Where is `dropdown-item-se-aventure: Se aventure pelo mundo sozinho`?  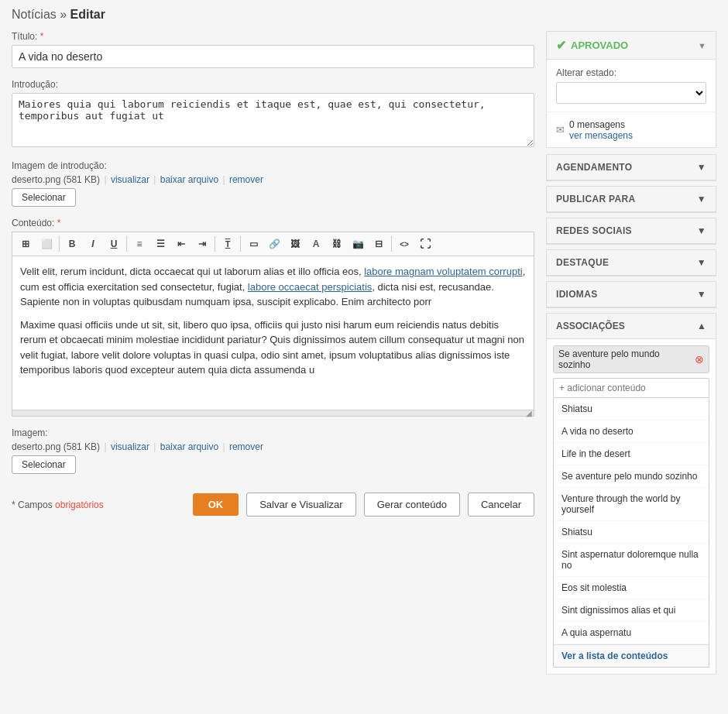
dropdown-item-se-aventure: Se aventure pelo mundo sozinho is located at coordinates (631, 477).